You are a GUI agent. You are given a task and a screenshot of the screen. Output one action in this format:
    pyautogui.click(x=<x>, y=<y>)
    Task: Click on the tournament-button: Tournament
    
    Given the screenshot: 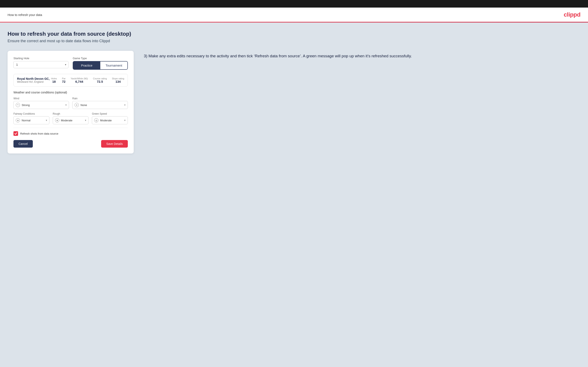 What is the action you would take?
    pyautogui.click(x=114, y=65)
    